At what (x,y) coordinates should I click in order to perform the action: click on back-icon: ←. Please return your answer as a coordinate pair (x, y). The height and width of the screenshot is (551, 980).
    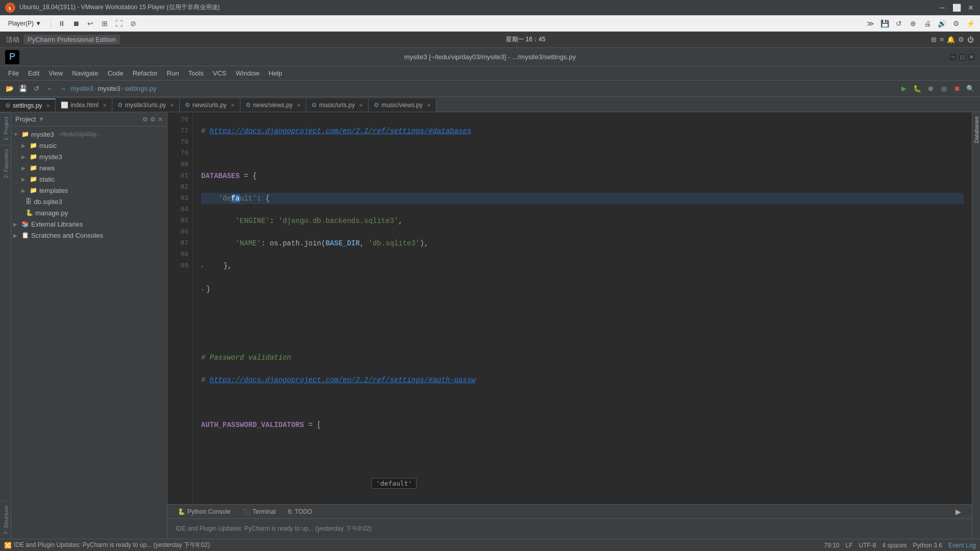
    Looking at the image, I should click on (50, 89).